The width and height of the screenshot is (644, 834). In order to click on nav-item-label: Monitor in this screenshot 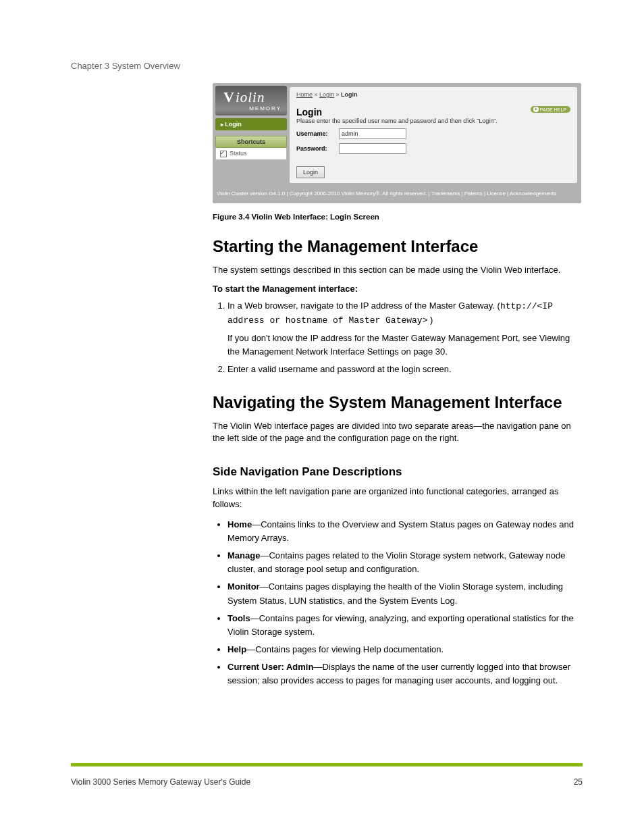, I will do `click(244, 586)`.